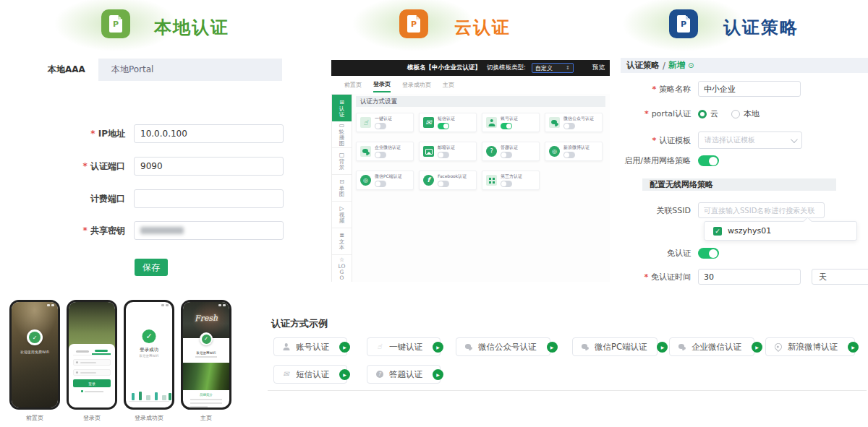 The height and width of the screenshot is (427, 868). Describe the element at coordinates (702, 114) in the screenshot. I see `radio-cloud` at that location.